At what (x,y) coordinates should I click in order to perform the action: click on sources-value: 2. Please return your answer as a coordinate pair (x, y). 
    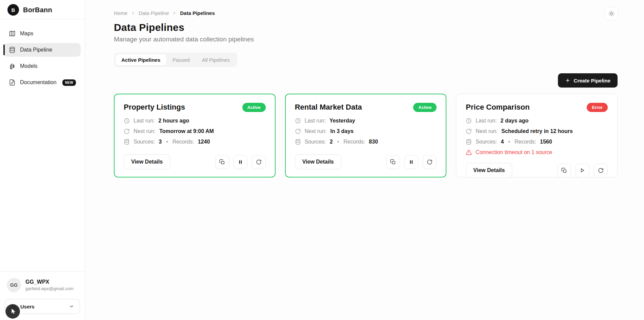
    Looking at the image, I should click on (331, 142).